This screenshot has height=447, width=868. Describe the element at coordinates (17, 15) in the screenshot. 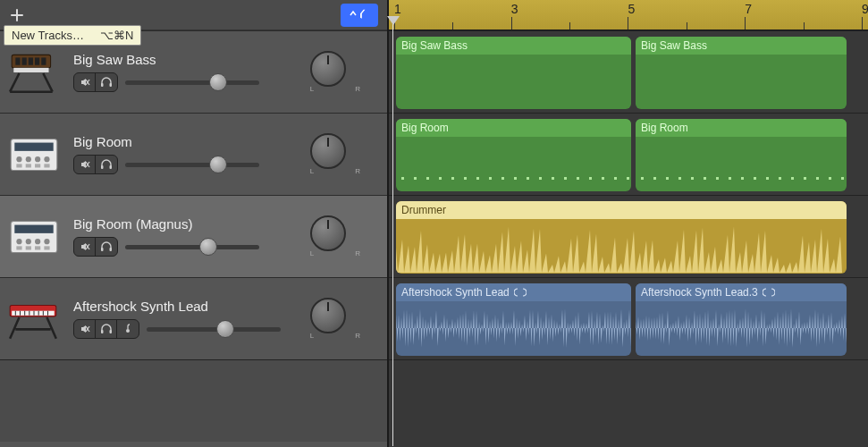

I see `plus-icon` at that location.